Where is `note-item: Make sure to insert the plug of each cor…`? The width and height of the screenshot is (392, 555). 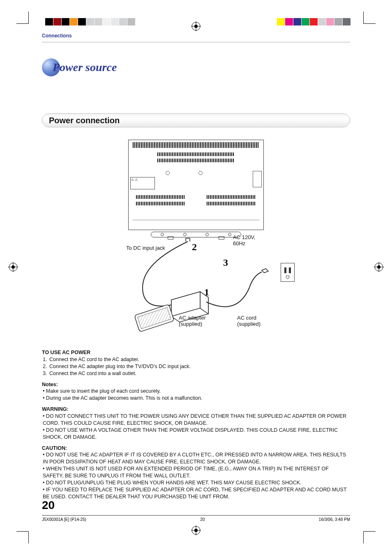
note-item: Make sure to insert the plug of each cor… is located at coordinates (196, 391).